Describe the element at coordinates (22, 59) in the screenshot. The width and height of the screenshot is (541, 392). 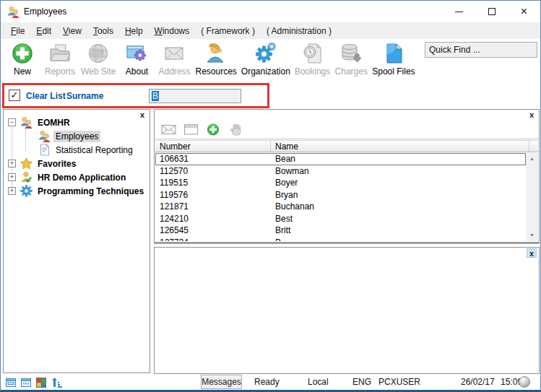
I see `toolbar-button-new: New` at that location.